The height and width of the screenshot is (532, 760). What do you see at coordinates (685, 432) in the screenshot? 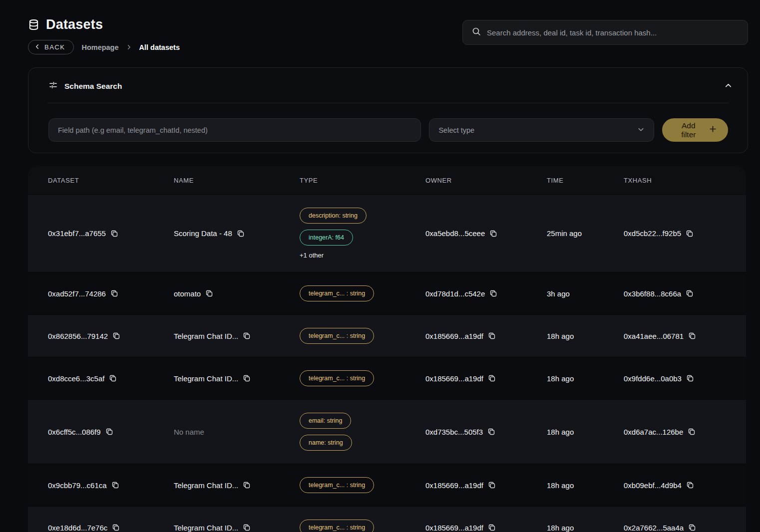
I see `txhash-cell: 0xd6a7ac...126be` at bounding box center [685, 432].